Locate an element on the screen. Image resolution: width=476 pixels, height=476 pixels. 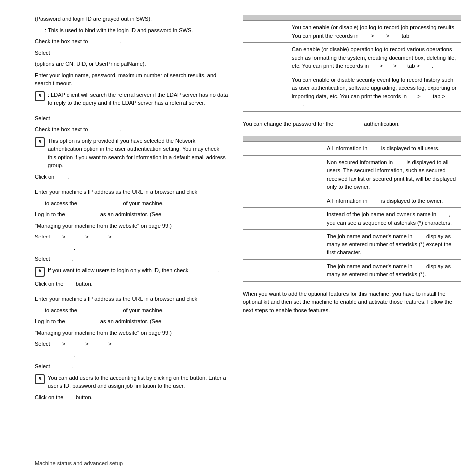
text-block-check-2: Check the box next to . is located at coordinates (132, 130).